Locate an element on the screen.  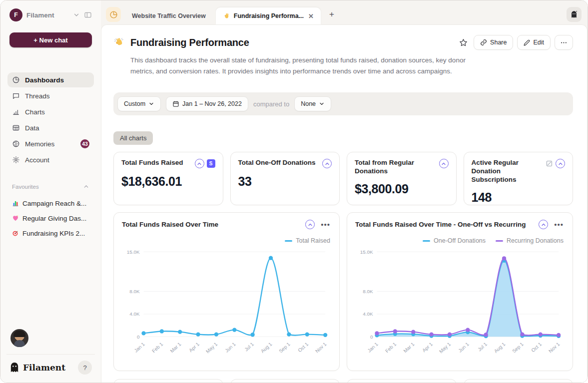
sidebar-item-label: Dashboards is located at coordinates (57, 80).